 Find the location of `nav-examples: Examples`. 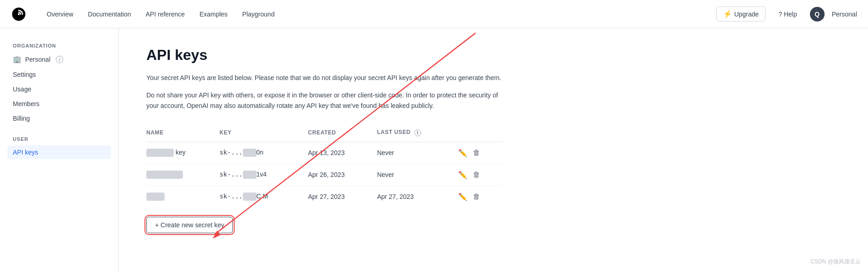

nav-examples: Examples is located at coordinates (213, 14).